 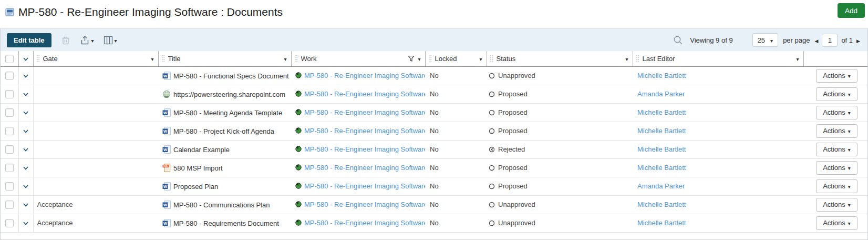 I want to click on table-row: WCalendar Example MP-580 - Re-Engineer I…, so click(x=434, y=149).